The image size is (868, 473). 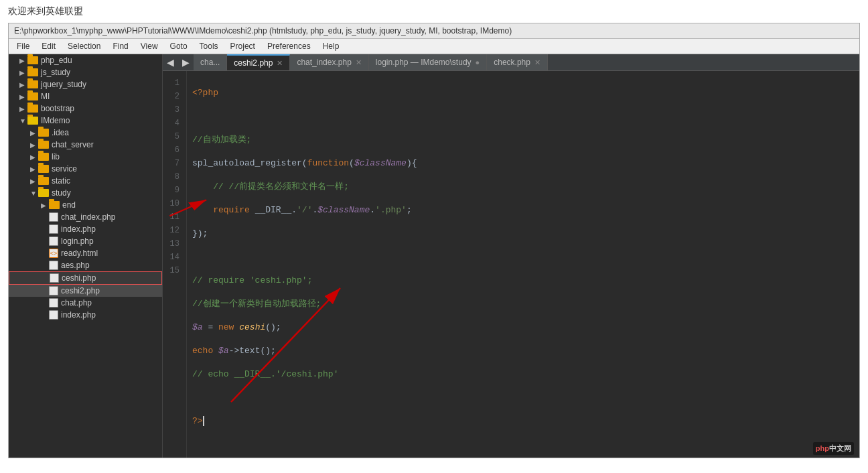 What do you see at coordinates (86, 72) in the screenshot?
I see `tree-item-js-study: ▶ js_study` at bounding box center [86, 72].